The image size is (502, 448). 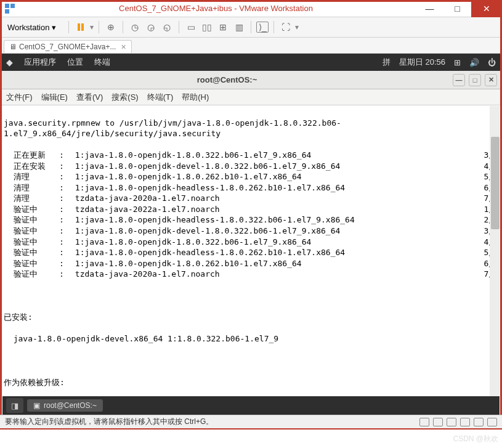 I want to click on workstation-menu: Workstation ▾, so click(x=32, y=27).